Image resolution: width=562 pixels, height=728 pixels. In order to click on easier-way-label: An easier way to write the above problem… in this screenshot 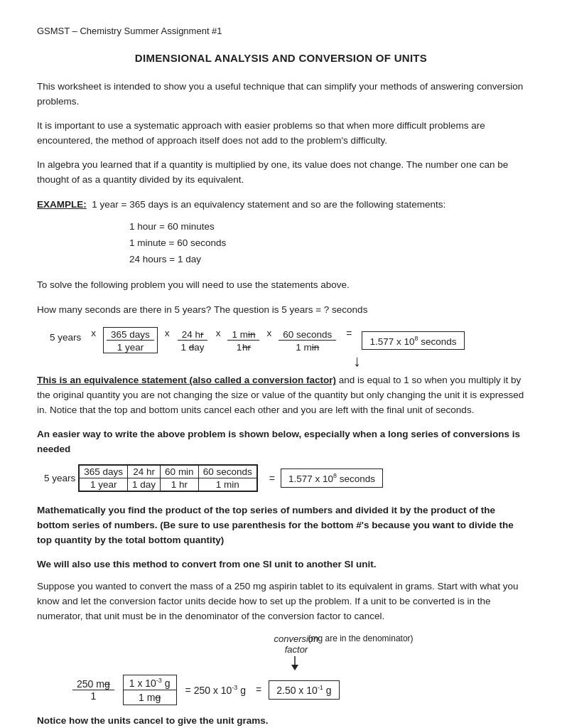, I will do `click(281, 442)`.